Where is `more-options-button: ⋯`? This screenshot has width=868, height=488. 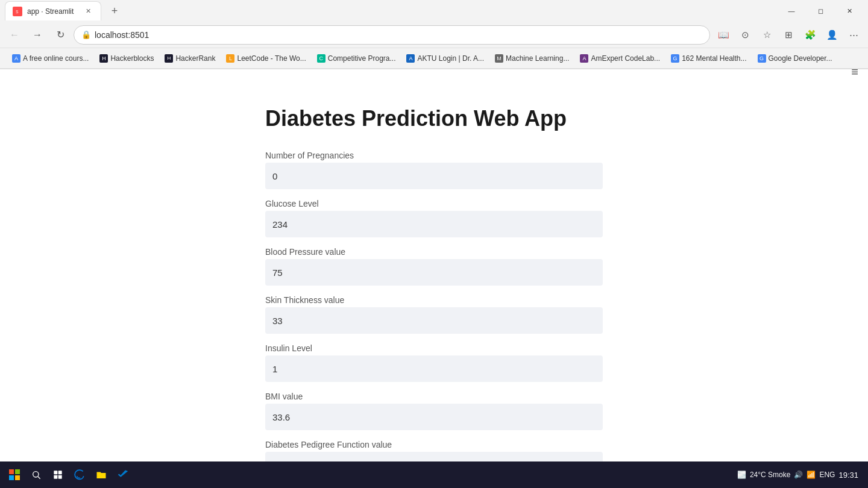
more-options-button: ⋯ is located at coordinates (854, 35).